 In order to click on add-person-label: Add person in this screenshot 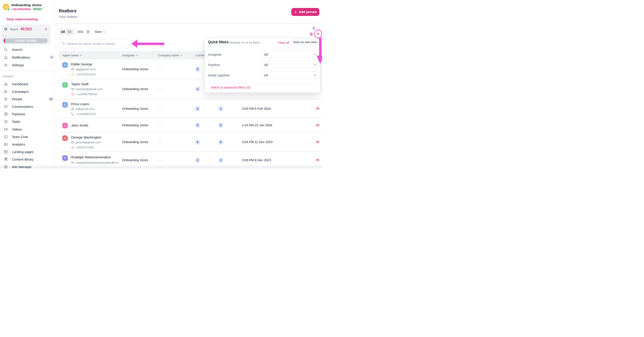, I will do `click(308, 12)`.